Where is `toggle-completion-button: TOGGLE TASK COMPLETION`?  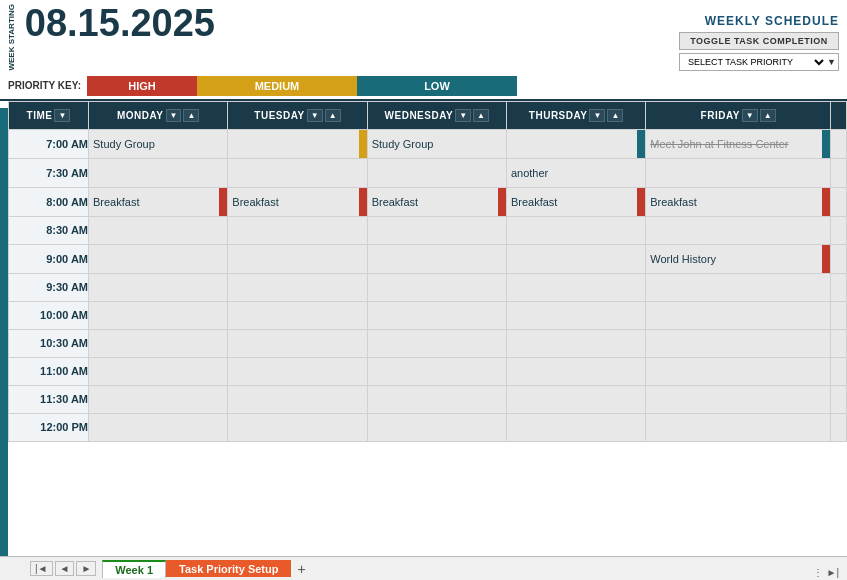 toggle-completion-button: TOGGLE TASK COMPLETION is located at coordinates (759, 41).